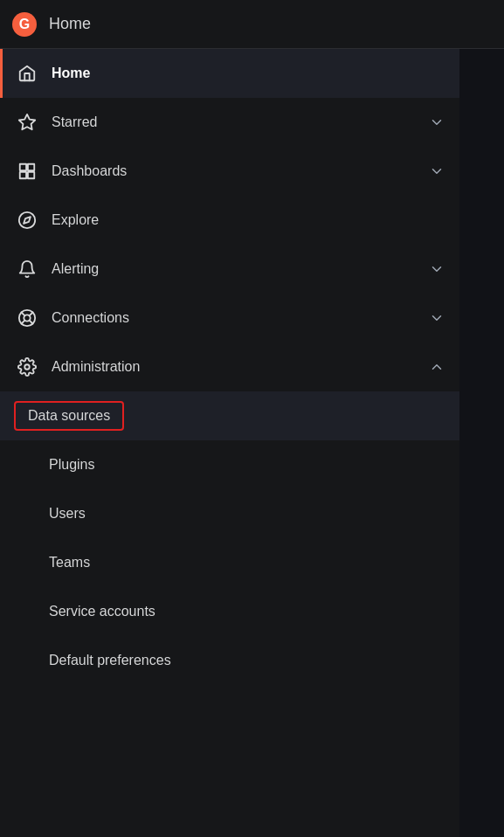 The image size is (504, 837). I want to click on sidebar-item-administration: Administration, so click(230, 367).